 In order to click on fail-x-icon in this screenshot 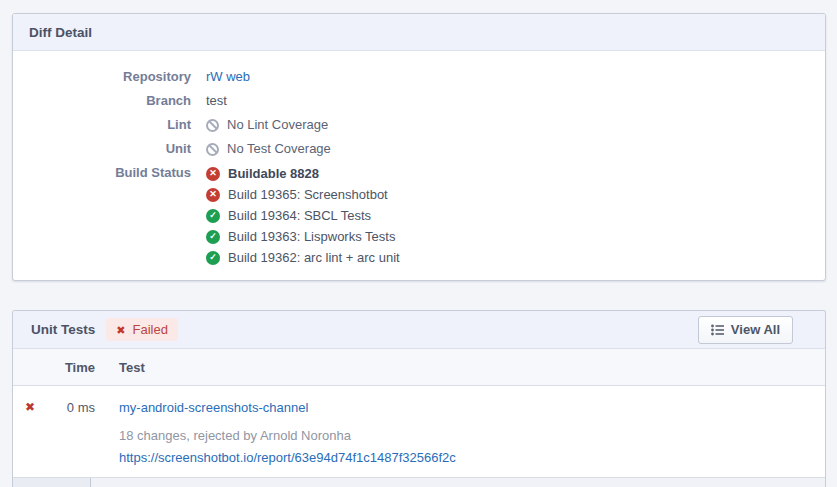, I will do `click(30, 406)`.